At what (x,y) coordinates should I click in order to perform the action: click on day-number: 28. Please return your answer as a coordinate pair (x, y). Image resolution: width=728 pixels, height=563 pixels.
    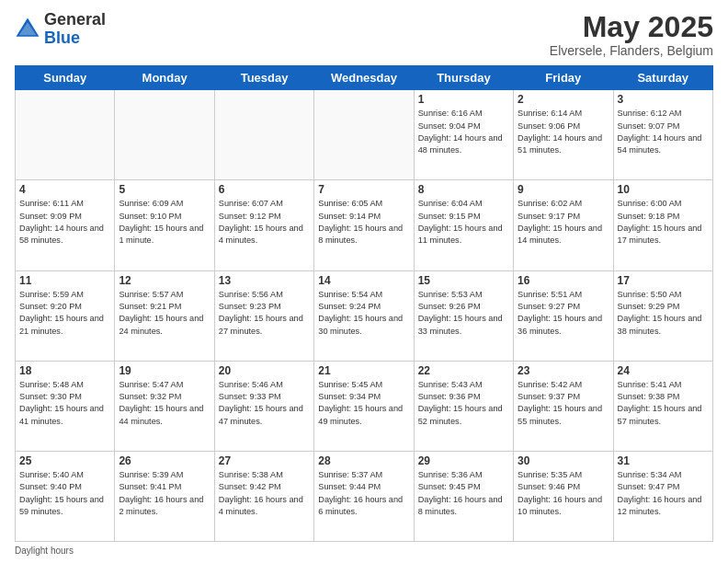
    Looking at the image, I should click on (364, 461).